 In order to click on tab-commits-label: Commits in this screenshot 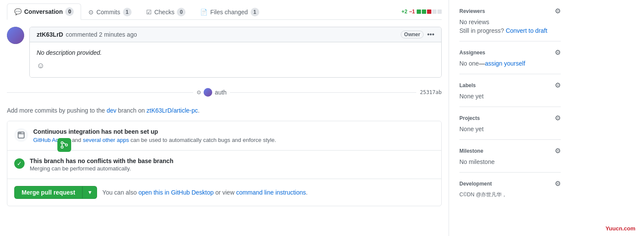, I will do `click(108, 12)`.